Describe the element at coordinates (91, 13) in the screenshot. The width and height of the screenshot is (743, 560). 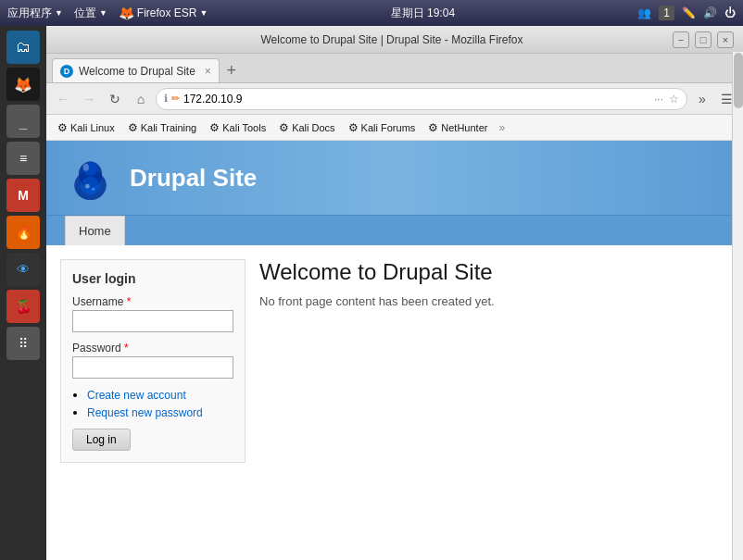
I see `location-menu: 位置 ▼` at that location.